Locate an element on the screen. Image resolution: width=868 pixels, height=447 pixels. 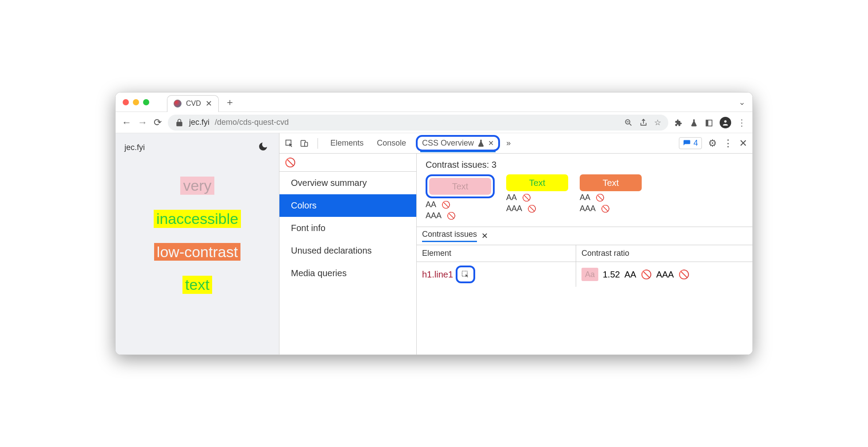
window-zoom-button is located at coordinates (146, 102).